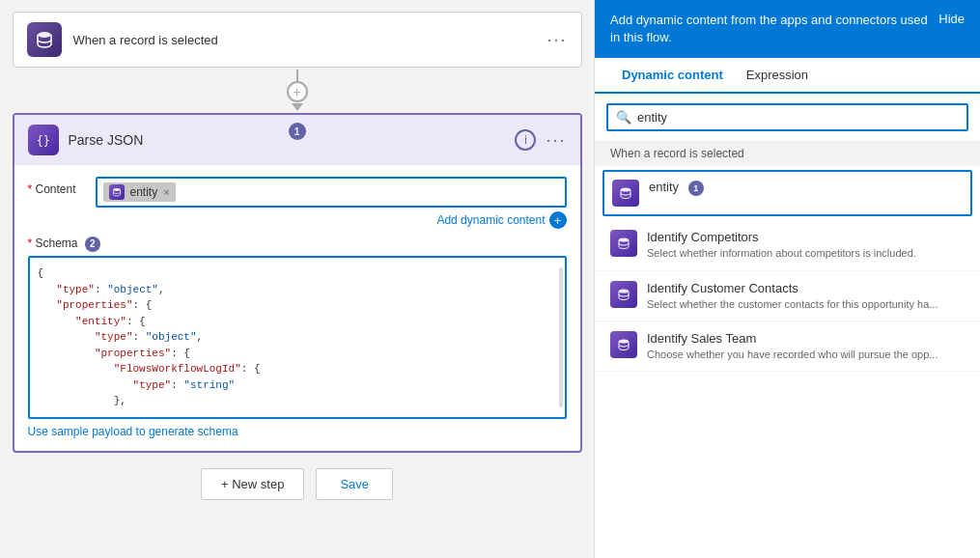 This screenshot has width=980, height=558. I want to click on trigger-icon, so click(44, 40).